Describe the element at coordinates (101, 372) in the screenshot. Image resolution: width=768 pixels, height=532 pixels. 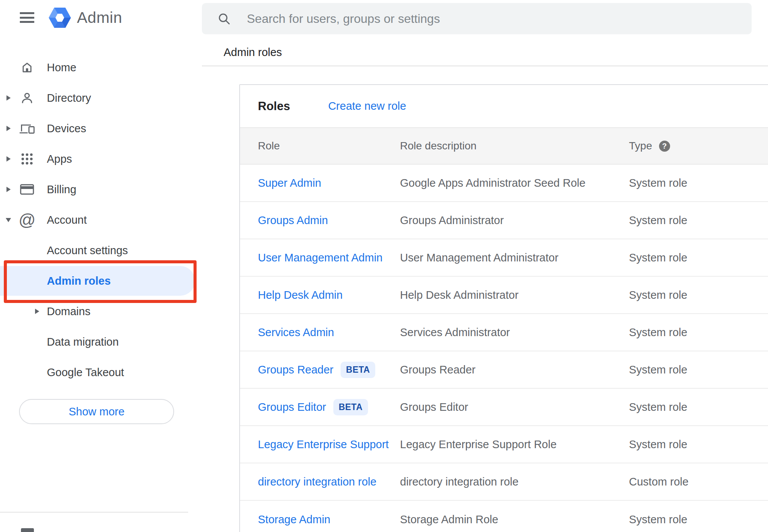
I see `sidebar-item-google-takeout: Google Takeout` at that location.